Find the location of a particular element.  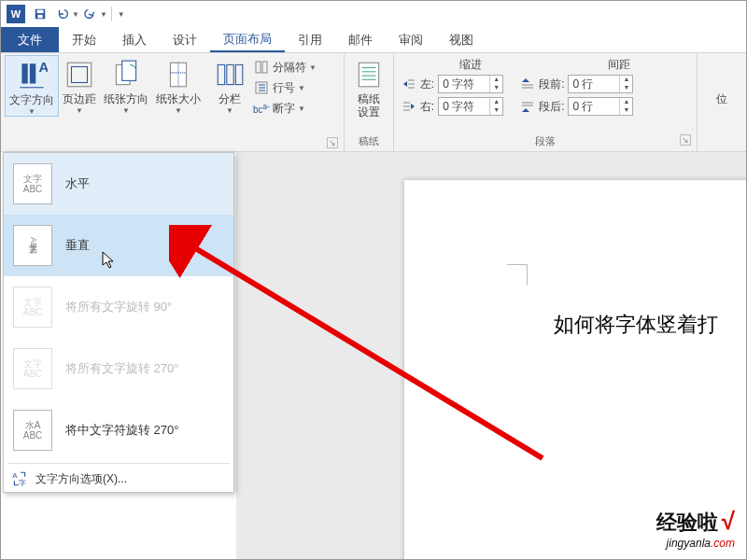

tab-home: 开始 is located at coordinates (84, 39).